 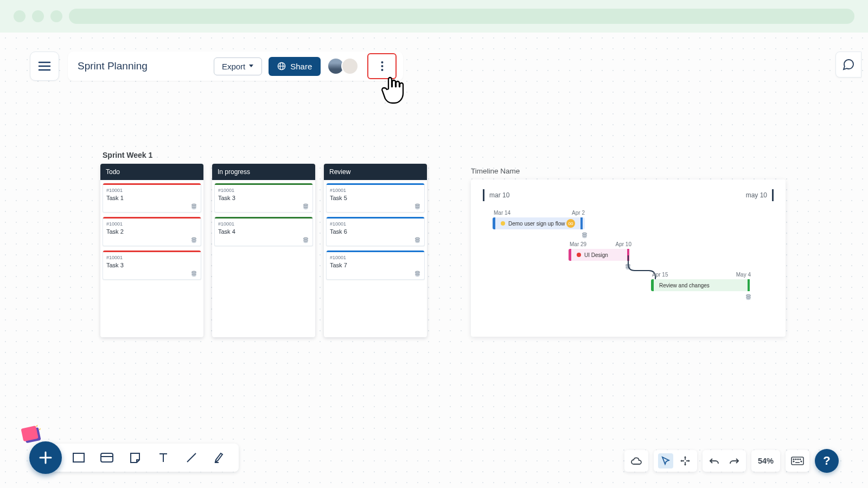 What do you see at coordinates (135, 458) in the screenshot?
I see `sticky-note-button` at bounding box center [135, 458].